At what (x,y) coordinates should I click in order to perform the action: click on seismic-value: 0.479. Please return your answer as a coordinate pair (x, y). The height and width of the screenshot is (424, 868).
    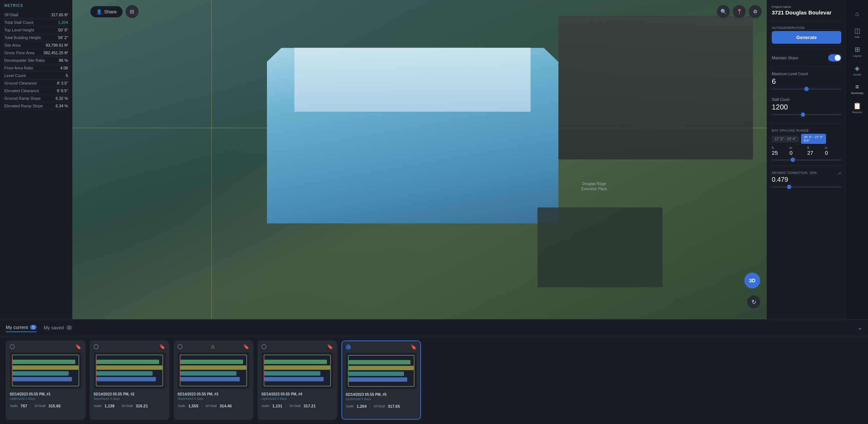
    Looking at the image, I should click on (807, 180).